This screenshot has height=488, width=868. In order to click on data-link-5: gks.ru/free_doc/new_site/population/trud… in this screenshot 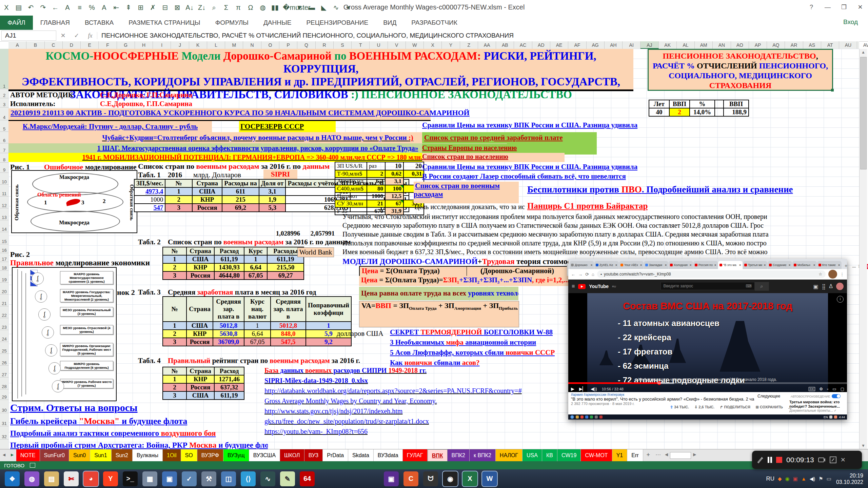, I will do `click(434, 423)`.